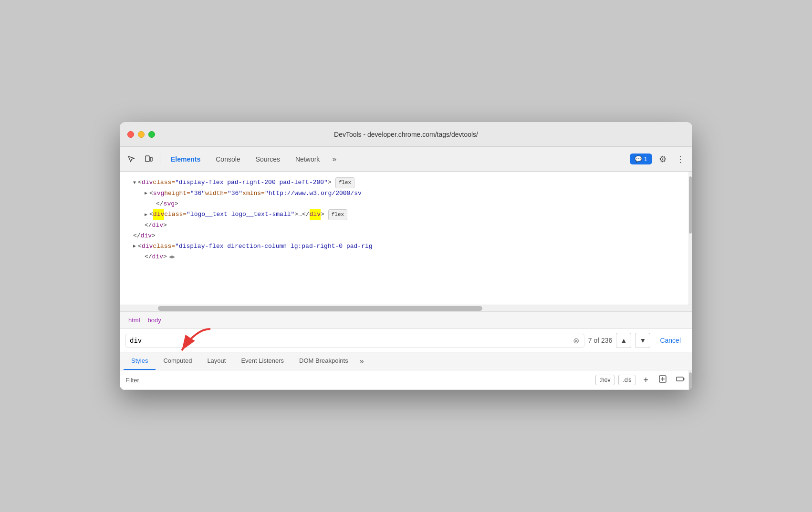  I want to click on tab-dom-breakpoints: DOM Breakpoints, so click(323, 361).